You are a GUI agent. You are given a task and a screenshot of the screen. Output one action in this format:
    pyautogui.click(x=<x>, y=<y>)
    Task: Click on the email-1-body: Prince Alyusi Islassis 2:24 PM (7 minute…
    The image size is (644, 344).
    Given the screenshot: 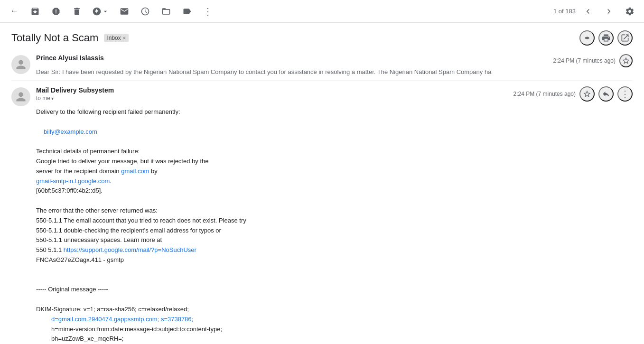 What is the action you would take?
    pyautogui.click(x=334, y=65)
    